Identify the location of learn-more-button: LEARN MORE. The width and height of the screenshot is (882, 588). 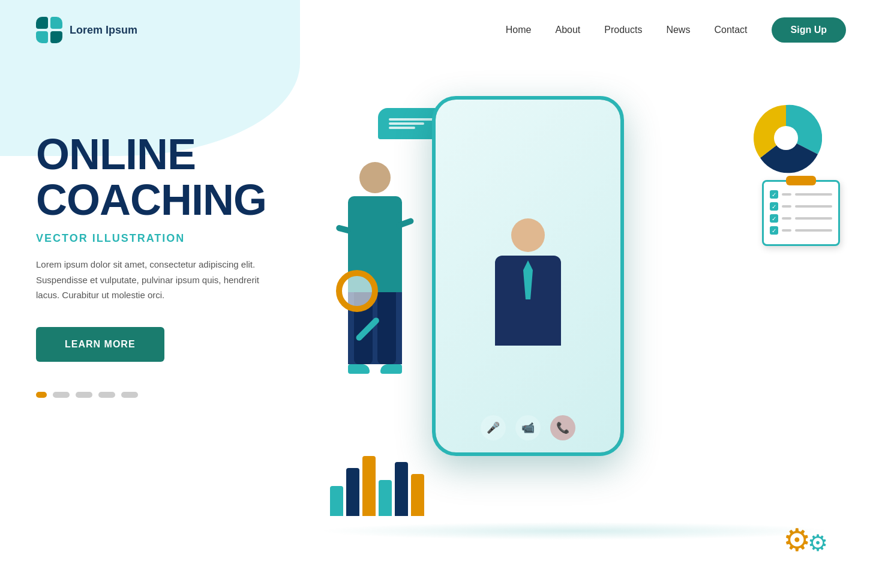
(100, 344).